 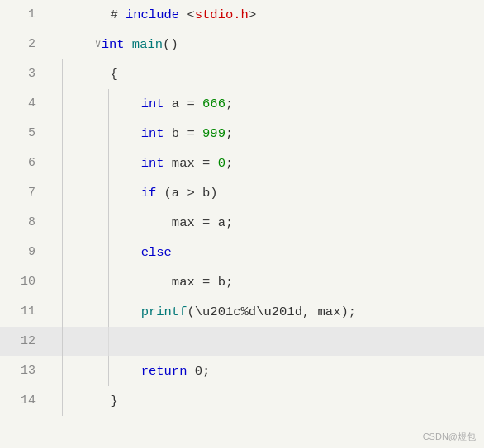 What do you see at coordinates (242, 45) in the screenshot?
I see `code-line-2: 2 ∨int main()` at bounding box center [242, 45].